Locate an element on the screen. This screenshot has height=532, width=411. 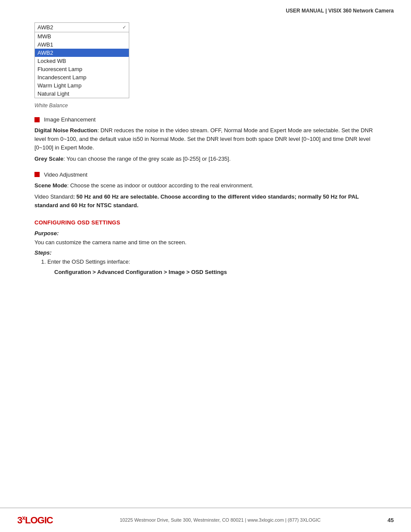
header-text: USER MANUAL | is located at coordinates (307, 11).